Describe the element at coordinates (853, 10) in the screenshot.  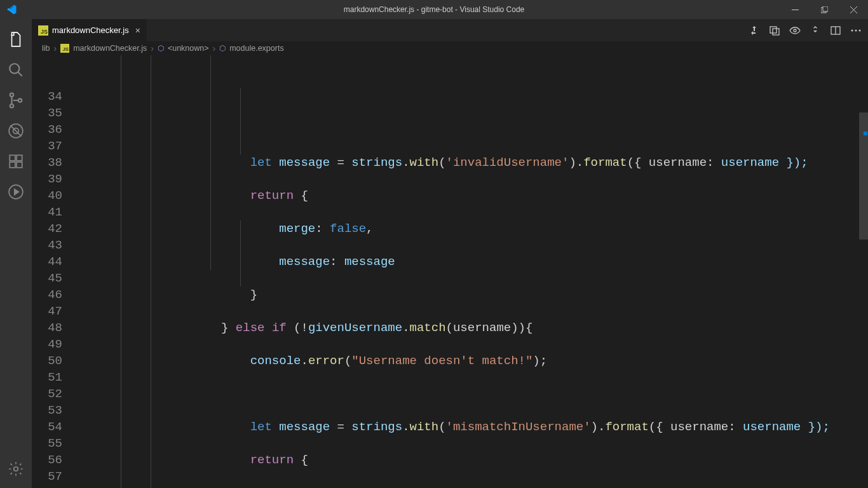
I see `close-button` at that location.